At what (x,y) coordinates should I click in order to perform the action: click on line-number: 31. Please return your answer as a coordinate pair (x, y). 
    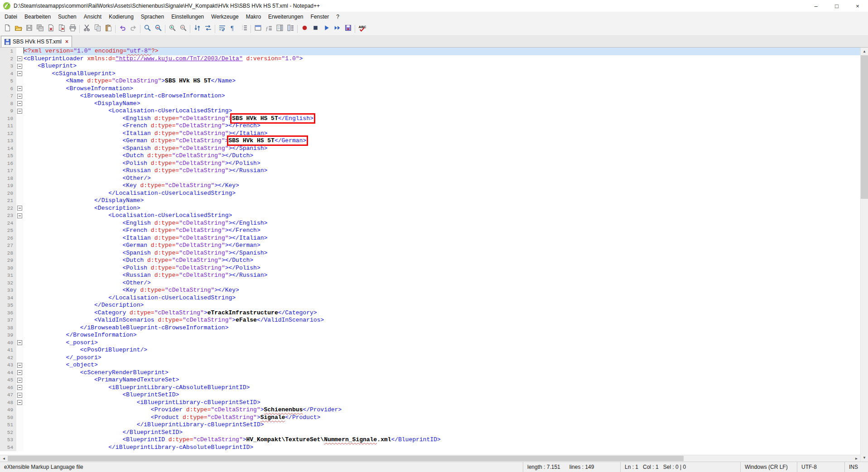
    Looking at the image, I should click on (8, 275).